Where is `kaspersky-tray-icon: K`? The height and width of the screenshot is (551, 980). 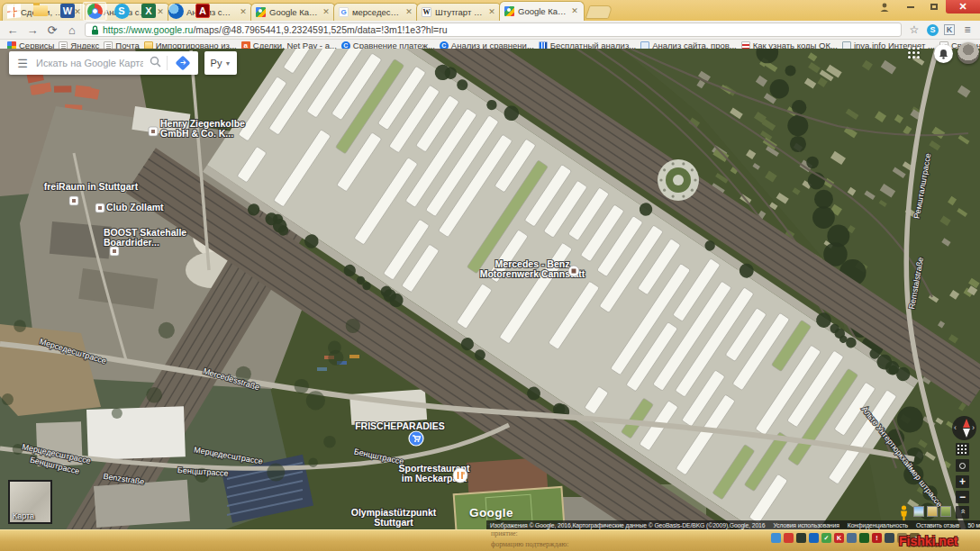
kaspersky-tray-icon: K is located at coordinates (839, 538).